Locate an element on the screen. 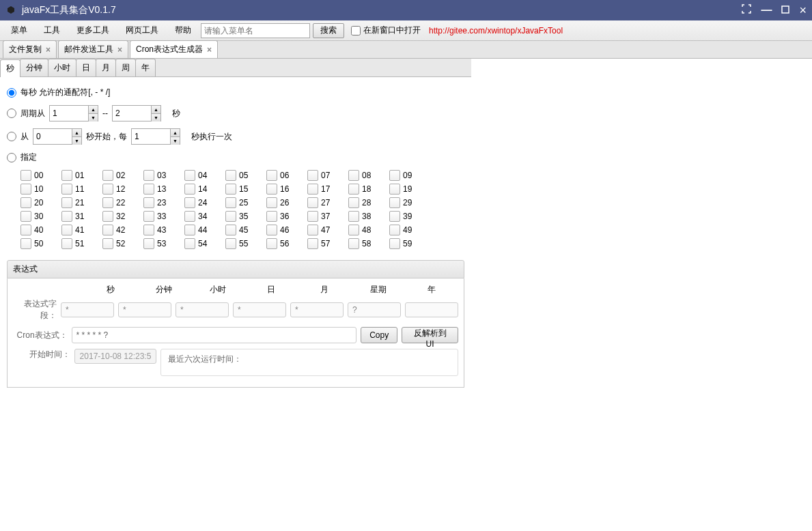  tab-cron-generator: Cron表达式生成器 × is located at coordinates (173, 49).